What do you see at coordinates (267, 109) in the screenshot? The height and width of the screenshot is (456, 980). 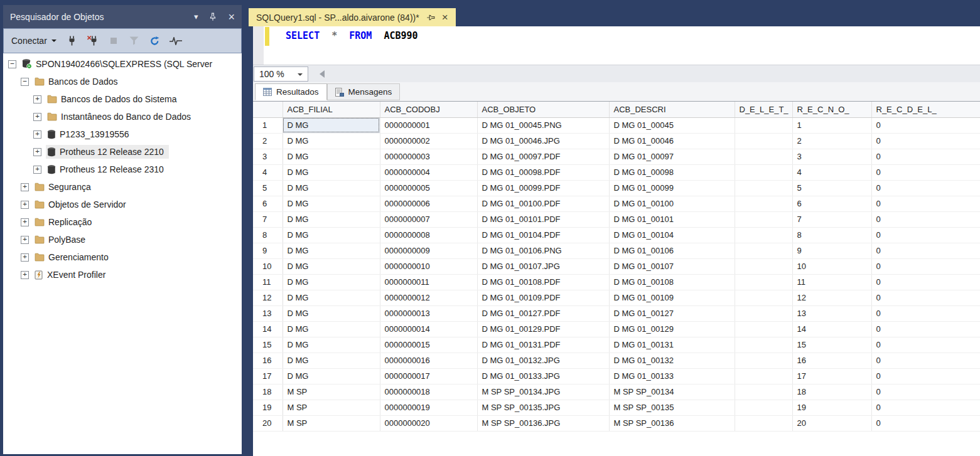 I see `select-all-corner` at bounding box center [267, 109].